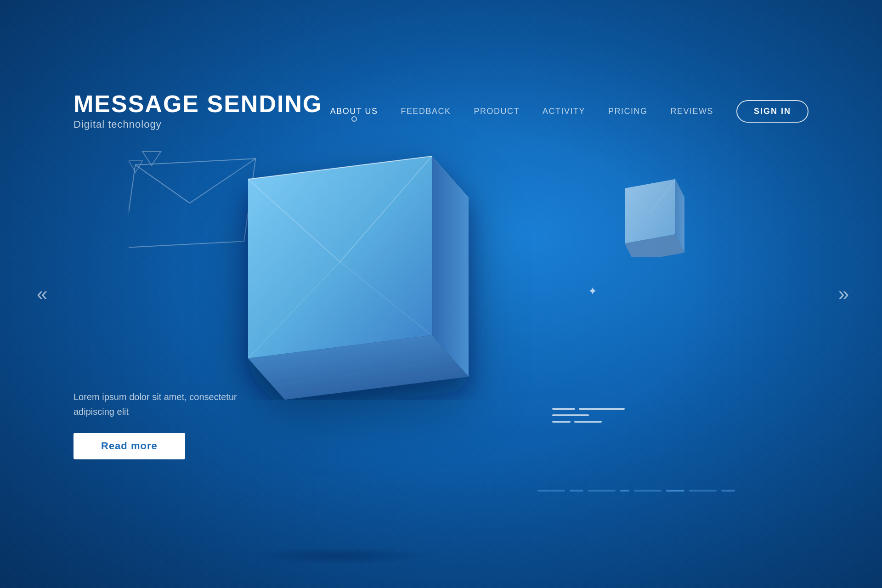 The image size is (882, 588). I want to click on nav-item-reviews: REVIEWS, so click(692, 111).